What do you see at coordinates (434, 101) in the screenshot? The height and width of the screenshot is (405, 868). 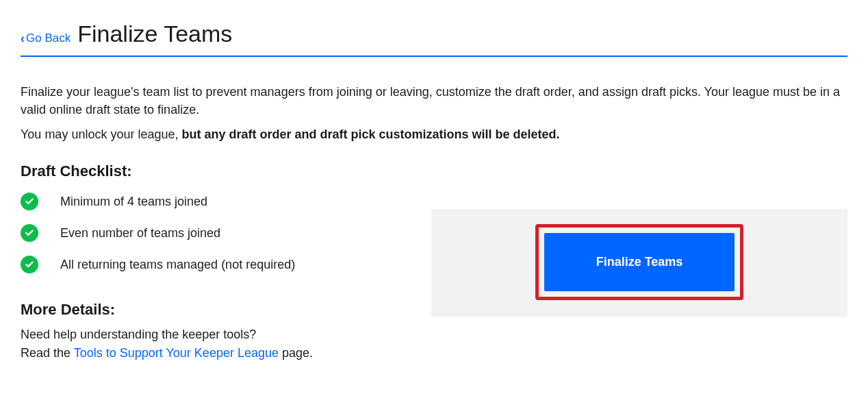 I see `intro-text: Finalize your league's team list to prev…` at bounding box center [434, 101].